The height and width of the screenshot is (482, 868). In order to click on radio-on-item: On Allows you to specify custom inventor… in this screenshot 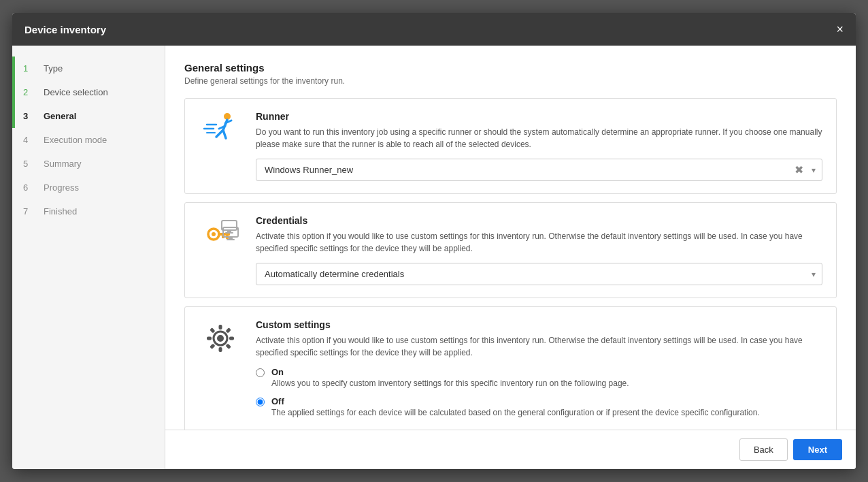, I will do `click(539, 377)`.